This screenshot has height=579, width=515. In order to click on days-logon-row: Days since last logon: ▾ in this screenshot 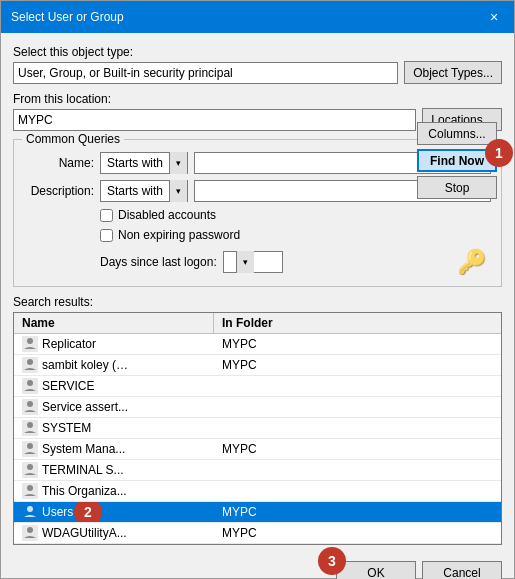, I will do `click(192, 262)`.